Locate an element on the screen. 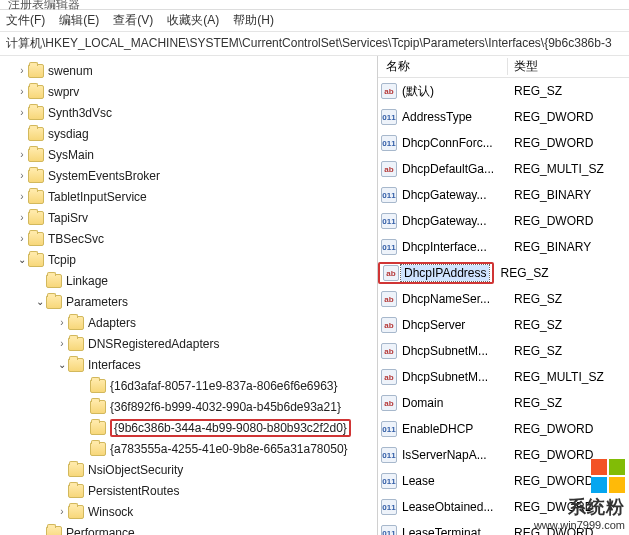 The image size is (629, 535). tree-item: ›TBSecSvc is located at coordinates (192, 238).